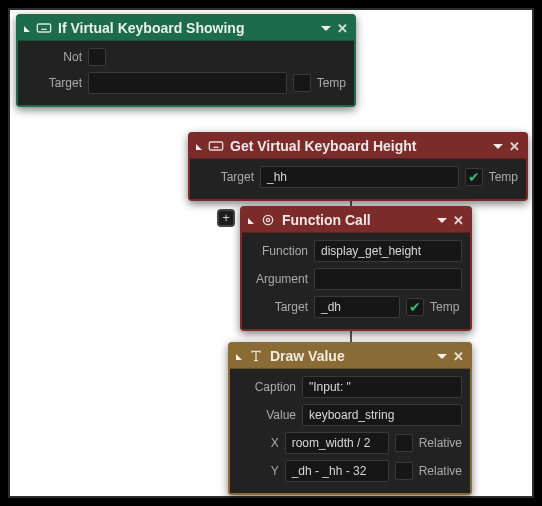  Describe the element at coordinates (279, 279) in the screenshot. I see `argument-label: Argument` at that location.